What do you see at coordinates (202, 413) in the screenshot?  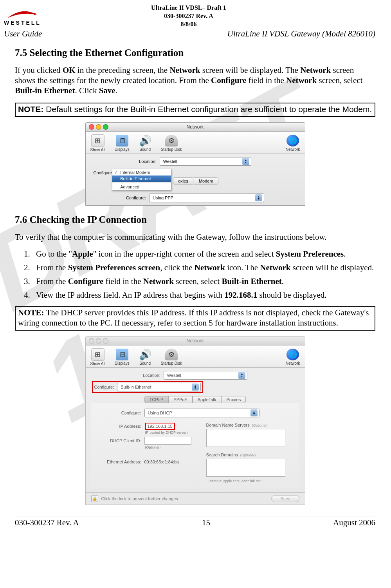 I see `tcpip-configure-select: Using DHCP ▴▾` at bounding box center [202, 413].